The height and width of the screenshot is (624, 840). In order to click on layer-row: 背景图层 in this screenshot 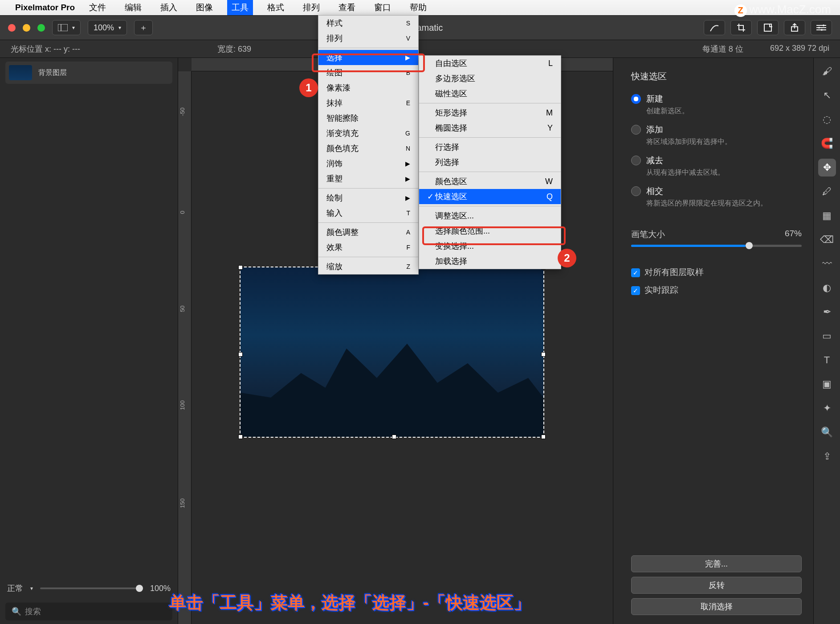, I will do `click(89, 73)`.